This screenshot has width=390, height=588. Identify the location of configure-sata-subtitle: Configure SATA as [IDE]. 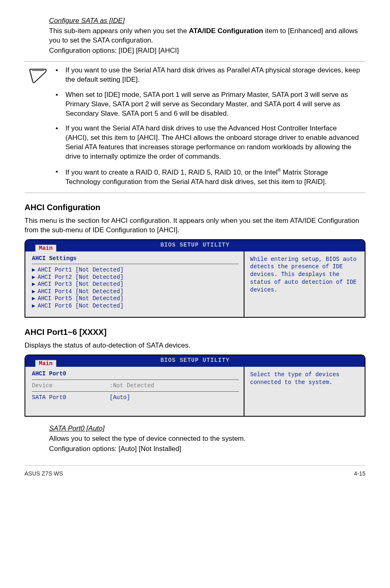
(207, 21).